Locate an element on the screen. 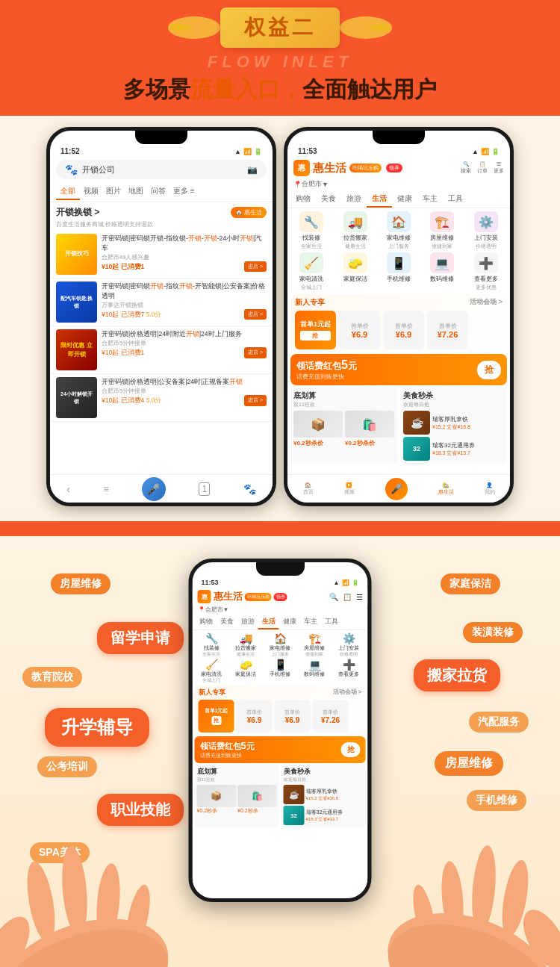 Image resolution: width=560 pixels, height=967 pixels. tab-qa: 问答 is located at coordinates (158, 192).